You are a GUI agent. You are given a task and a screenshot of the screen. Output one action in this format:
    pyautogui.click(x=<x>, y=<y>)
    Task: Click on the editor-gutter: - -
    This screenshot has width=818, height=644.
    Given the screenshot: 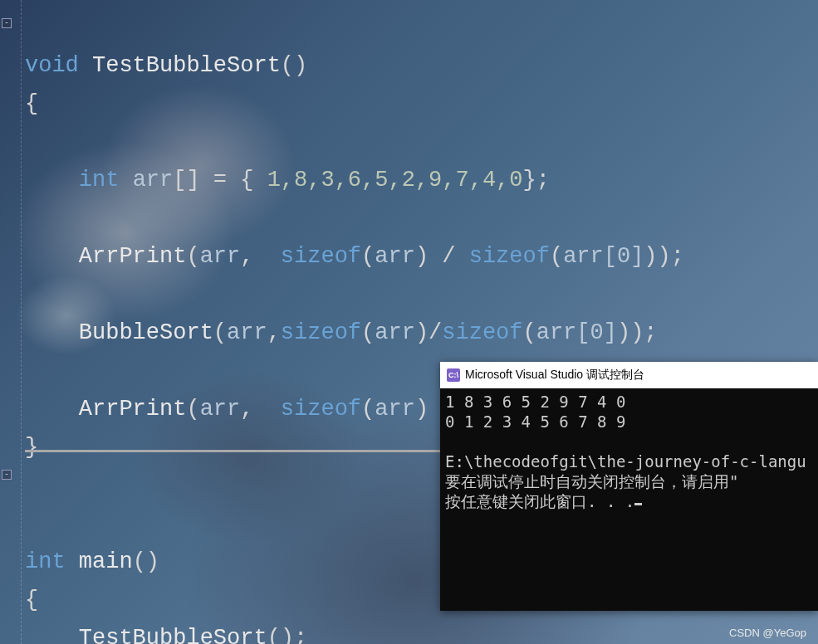 What is the action you would take?
    pyautogui.click(x=12, y=322)
    